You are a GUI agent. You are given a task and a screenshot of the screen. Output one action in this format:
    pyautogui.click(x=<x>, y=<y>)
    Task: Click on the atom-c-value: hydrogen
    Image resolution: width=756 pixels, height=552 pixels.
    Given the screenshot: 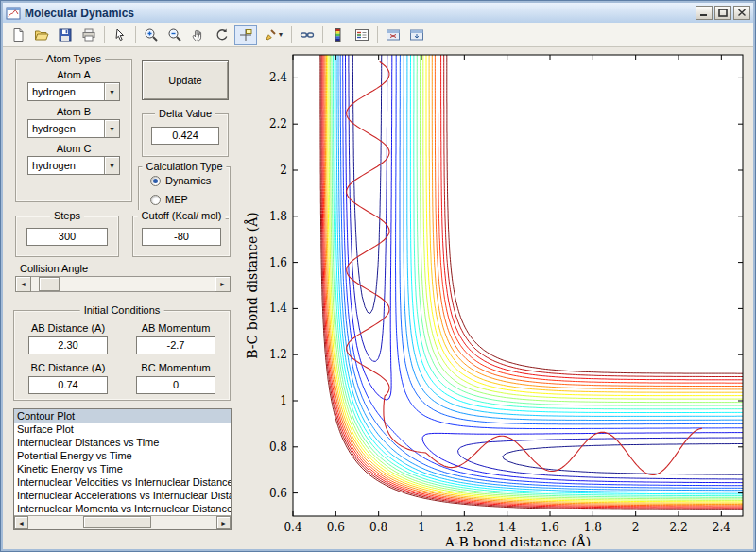 What is the action you would take?
    pyautogui.click(x=66, y=165)
    